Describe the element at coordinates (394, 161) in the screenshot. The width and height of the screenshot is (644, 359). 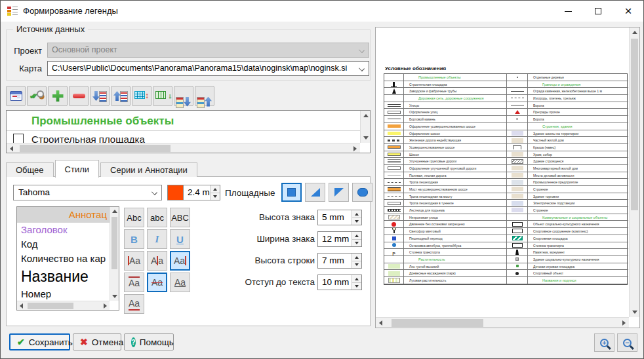
I see `lines3-symbol-icon` at that location.